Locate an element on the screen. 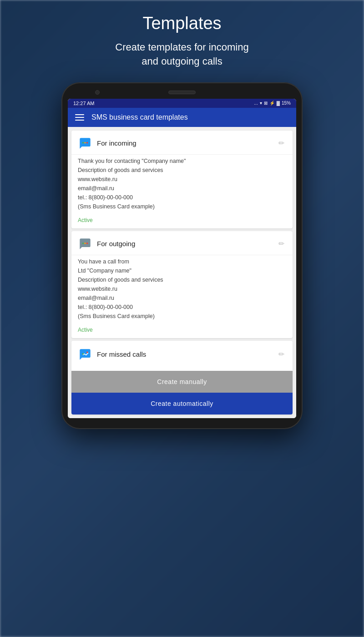 The width and height of the screenshot is (364, 637). page-subtitle: Create templates for incomingand outgoin… is located at coordinates (182, 55).